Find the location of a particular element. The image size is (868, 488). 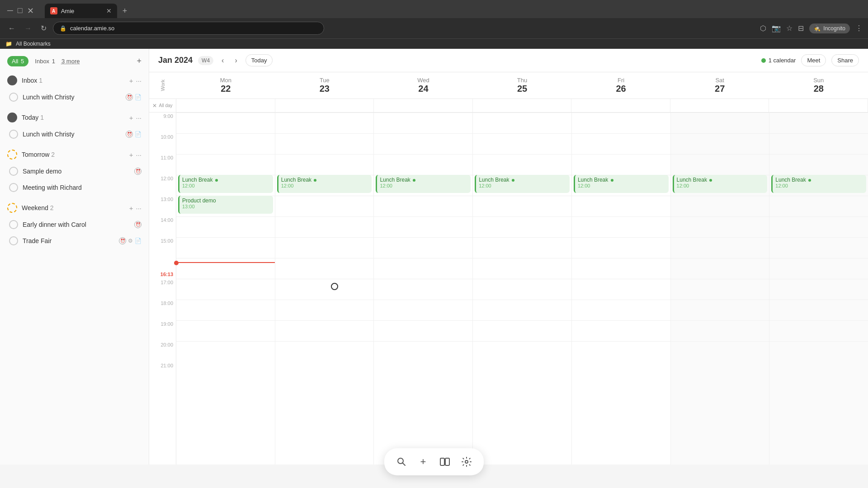

sidebar-tab-inbox: Inbox 1 is located at coordinates (45, 61).